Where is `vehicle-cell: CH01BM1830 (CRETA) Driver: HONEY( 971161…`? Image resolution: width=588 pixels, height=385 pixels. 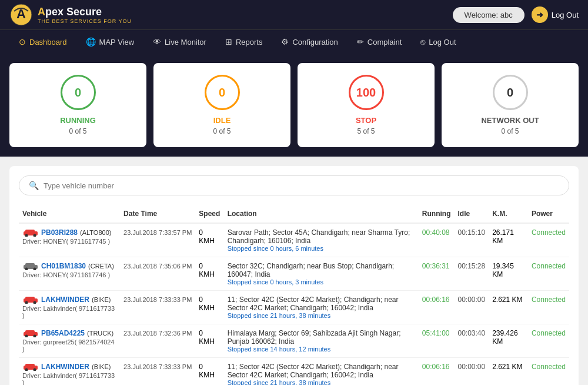
vehicle-cell: CH01BM1830 (CRETA) Driver: HONEY( 971161… is located at coordinates (69, 274).